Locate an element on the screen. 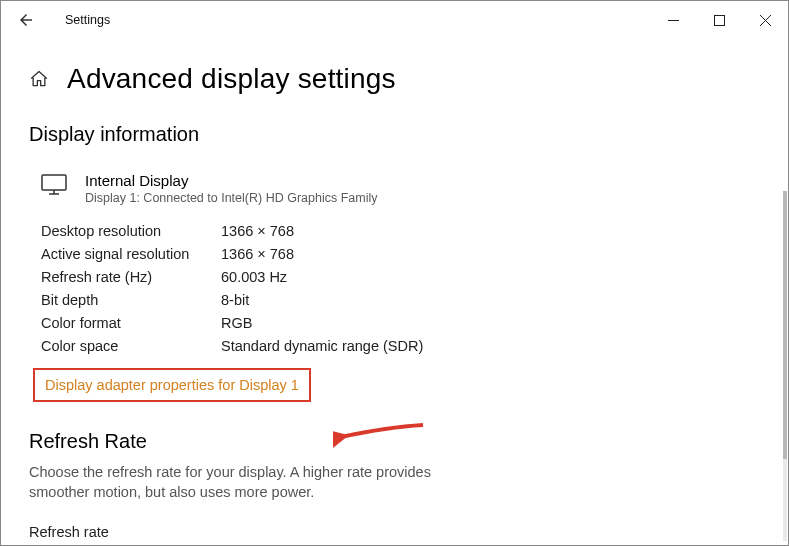 This screenshot has width=789, height=546. refresh-rate-field-label: Refresh rate is located at coordinates (394, 532).